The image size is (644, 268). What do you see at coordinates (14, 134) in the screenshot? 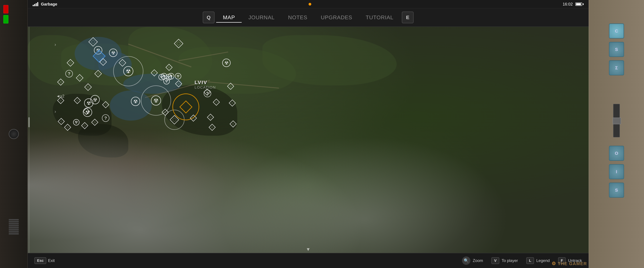
I see `left-panel` at bounding box center [14, 134].